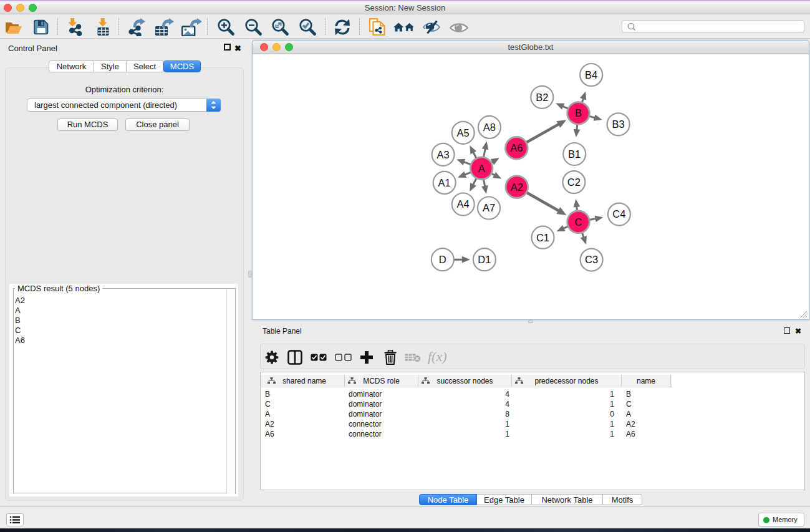 This screenshot has height=532, width=810. I want to click on svg-text: B1, so click(574, 154).